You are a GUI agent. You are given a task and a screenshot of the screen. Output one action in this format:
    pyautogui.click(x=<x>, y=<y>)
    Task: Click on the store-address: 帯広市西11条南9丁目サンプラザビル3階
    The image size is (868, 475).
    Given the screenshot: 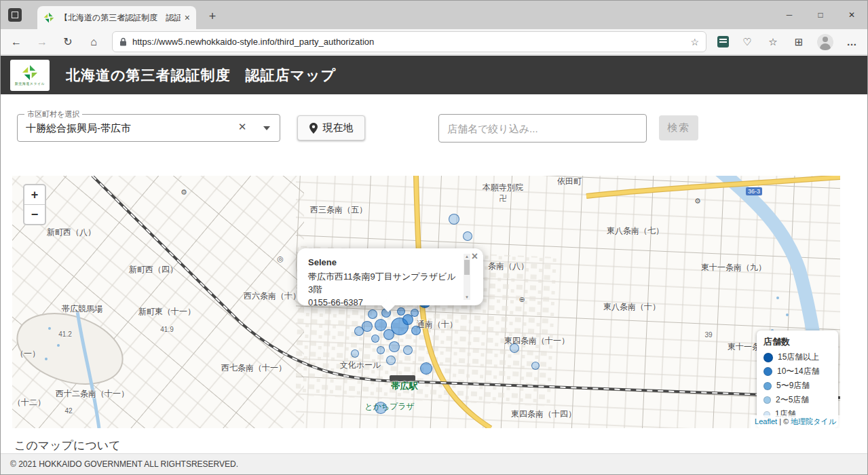 What is the action you would take?
    pyautogui.click(x=384, y=284)
    